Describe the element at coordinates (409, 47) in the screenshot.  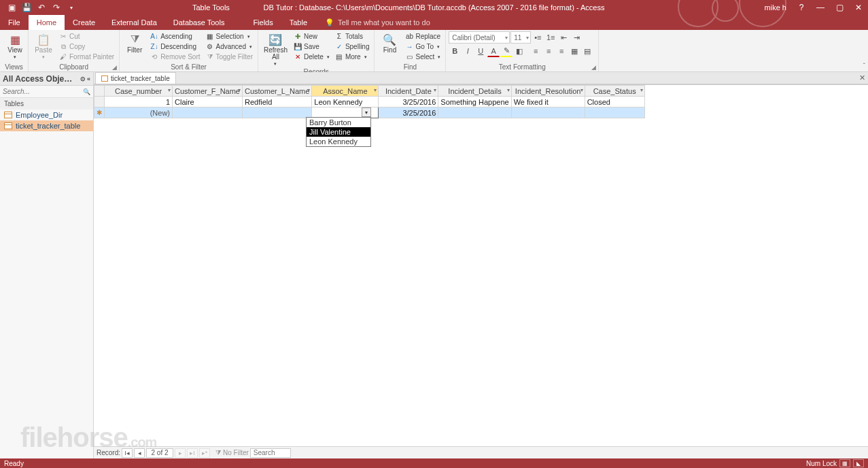
I see `goto-icon: →` at that location.